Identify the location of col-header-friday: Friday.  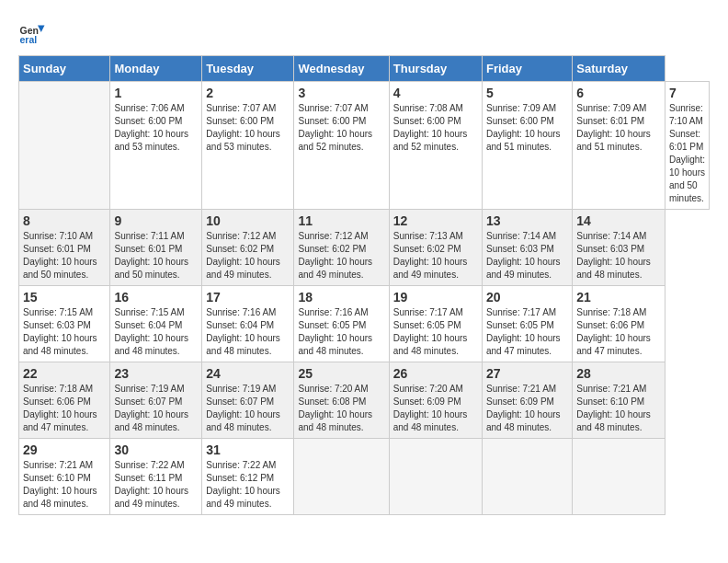
(527, 69).